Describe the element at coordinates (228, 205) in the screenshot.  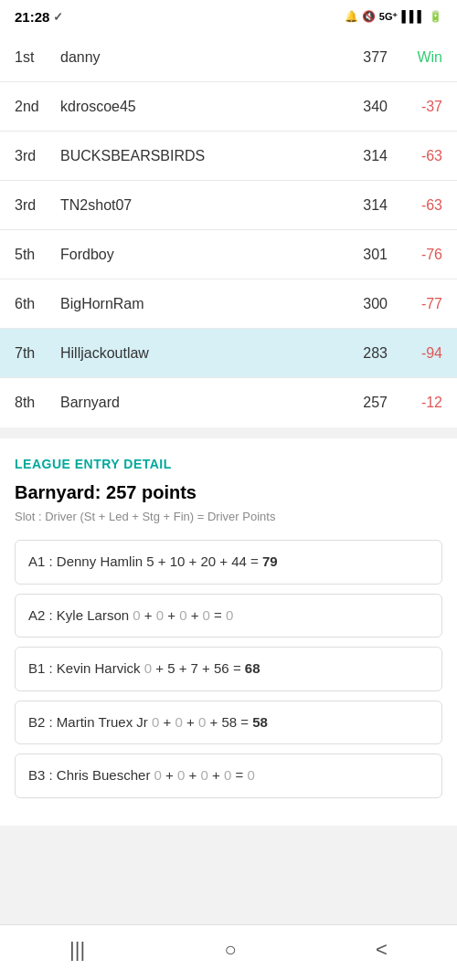
I see `table-row: 3rd TN2shot07 314 -63` at that location.